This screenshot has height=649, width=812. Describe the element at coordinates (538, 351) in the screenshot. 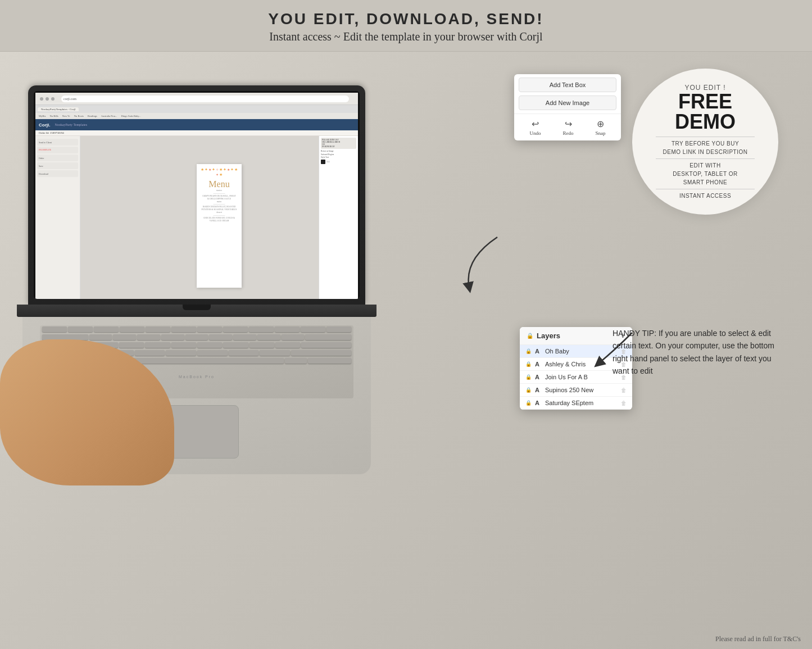

I see `layer-type-0: A` at that location.